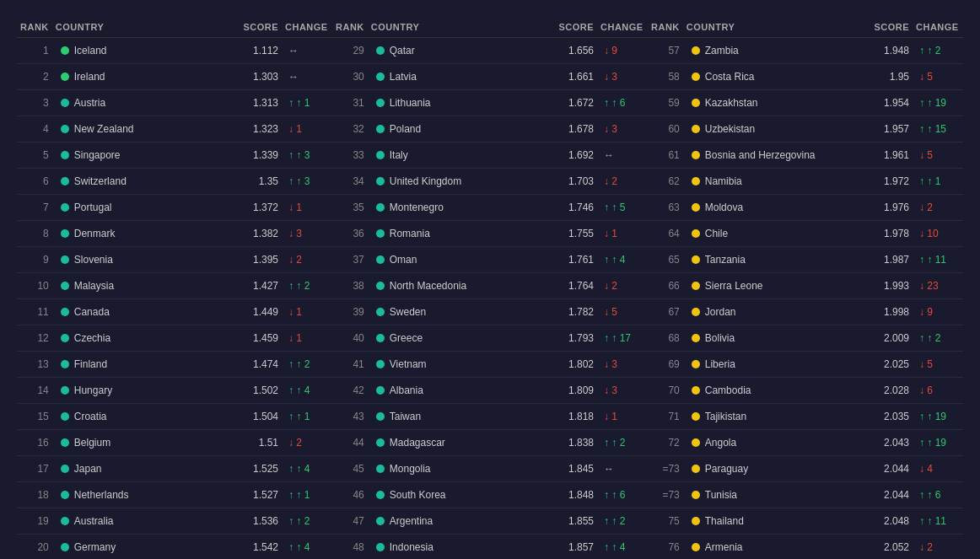 Image resolution: width=980 pixels, height=559 pixels. I want to click on rank-cell: 11, so click(35, 312).